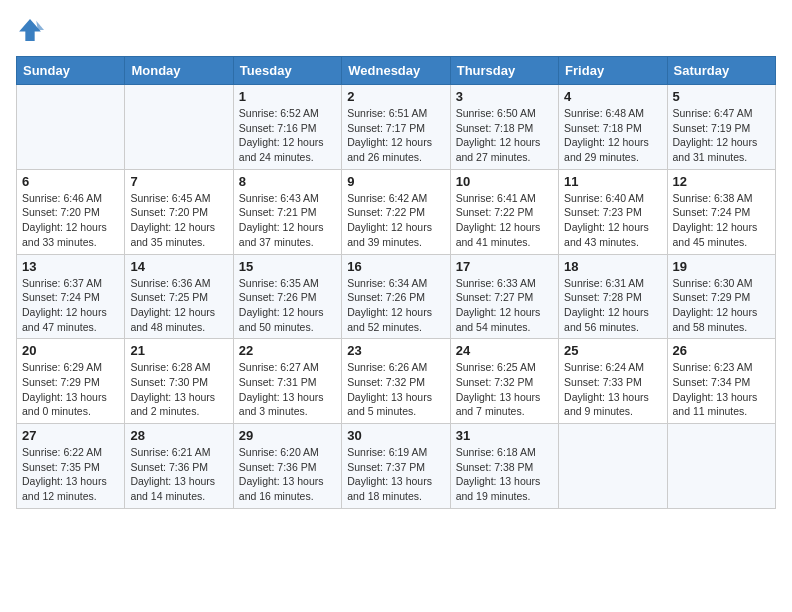 The height and width of the screenshot is (612, 792). What do you see at coordinates (396, 466) in the screenshot?
I see `week-row-5: 27Sunrise: 6:22 AMSunset: 7:35 PMDayligh…` at bounding box center [396, 466].